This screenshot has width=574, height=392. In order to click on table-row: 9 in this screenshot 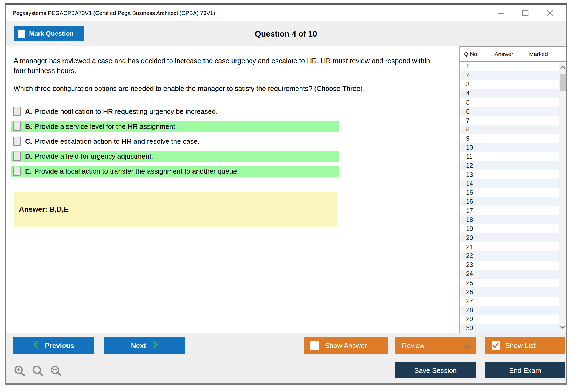, I will do `click(509, 139)`.